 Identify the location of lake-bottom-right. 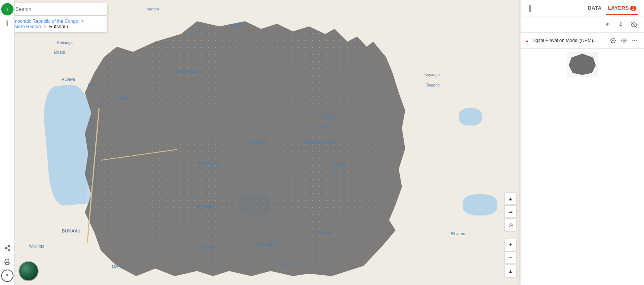
(480, 205).